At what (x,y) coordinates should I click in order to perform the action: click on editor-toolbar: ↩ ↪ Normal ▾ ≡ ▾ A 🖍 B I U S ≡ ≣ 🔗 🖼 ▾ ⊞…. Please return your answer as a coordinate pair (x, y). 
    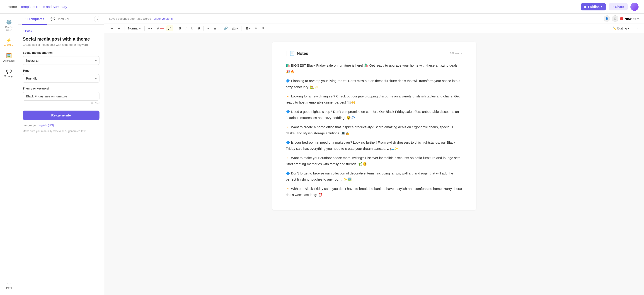
    Looking at the image, I should click on (374, 28).